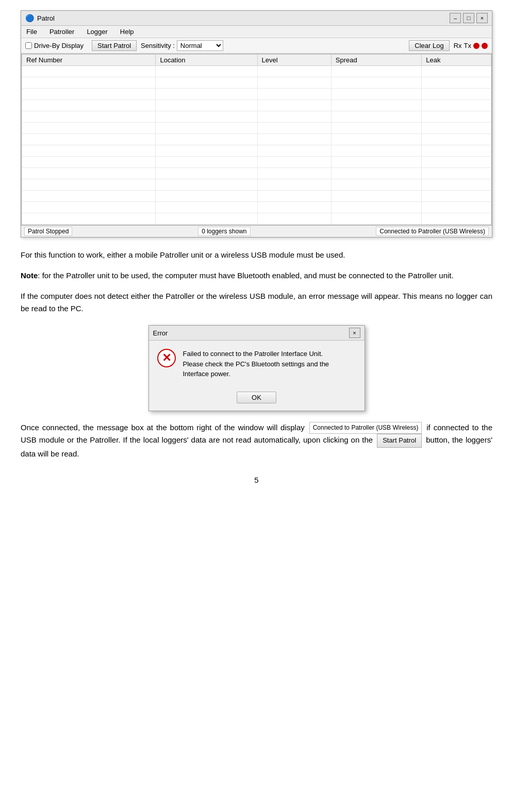  I want to click on window-titlebar: 🔵 Patrol – □ ×, so click(257, 19).